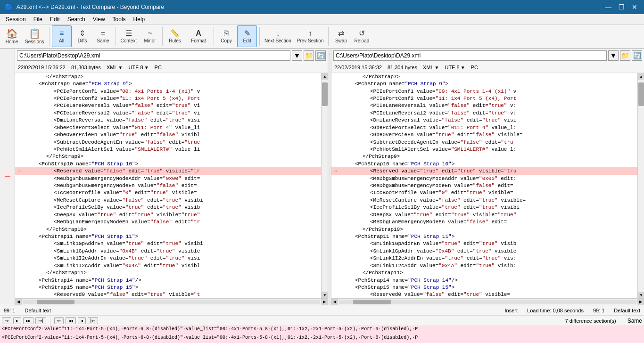  I want to click on right-refresh-btn: 🔄, so click(637, 56).